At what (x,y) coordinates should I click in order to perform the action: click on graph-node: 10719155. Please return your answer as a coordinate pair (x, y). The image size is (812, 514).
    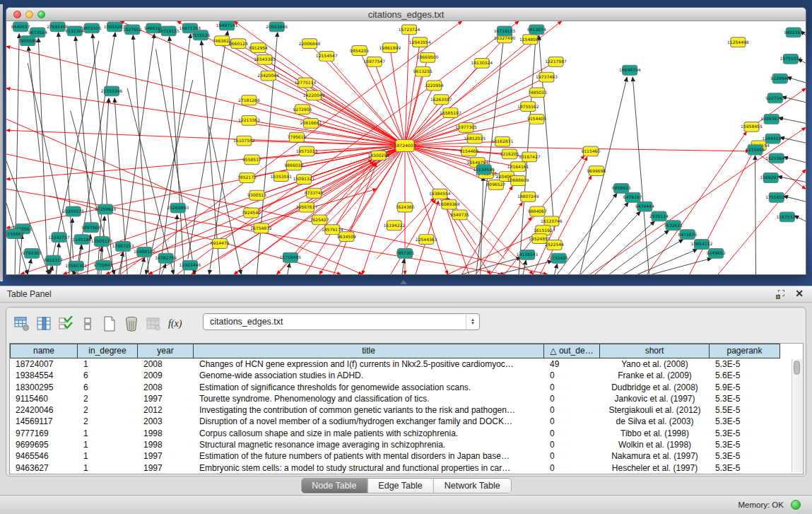
    Looking at the image, I should click on (168, 31).